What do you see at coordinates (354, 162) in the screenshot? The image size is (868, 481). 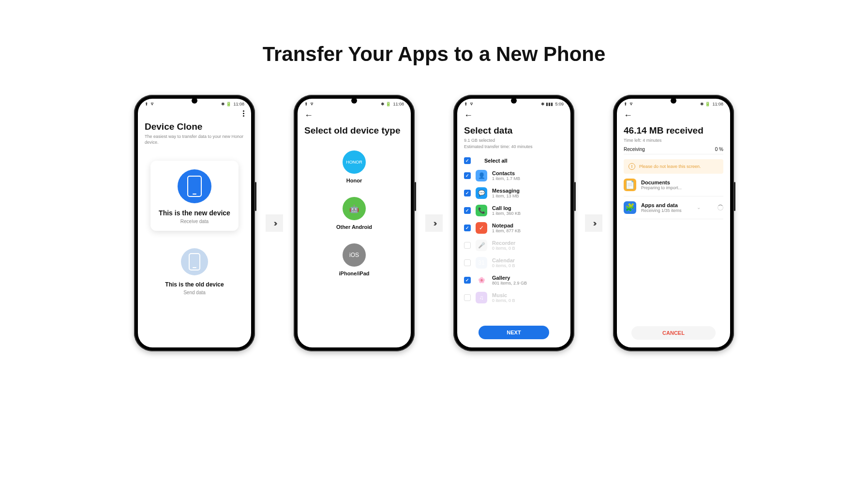 I see `honor-icon: HONOR` at bounding box center [354, 162].